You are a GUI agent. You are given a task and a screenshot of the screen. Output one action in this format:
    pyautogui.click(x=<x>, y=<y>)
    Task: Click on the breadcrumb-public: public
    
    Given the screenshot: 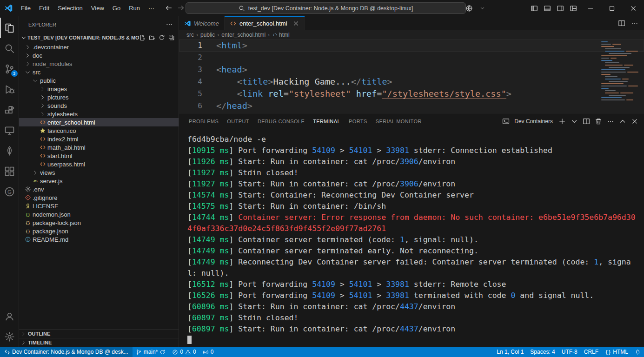 What is the action you would take?
    pyautogui.click(x=207, y=35)
    